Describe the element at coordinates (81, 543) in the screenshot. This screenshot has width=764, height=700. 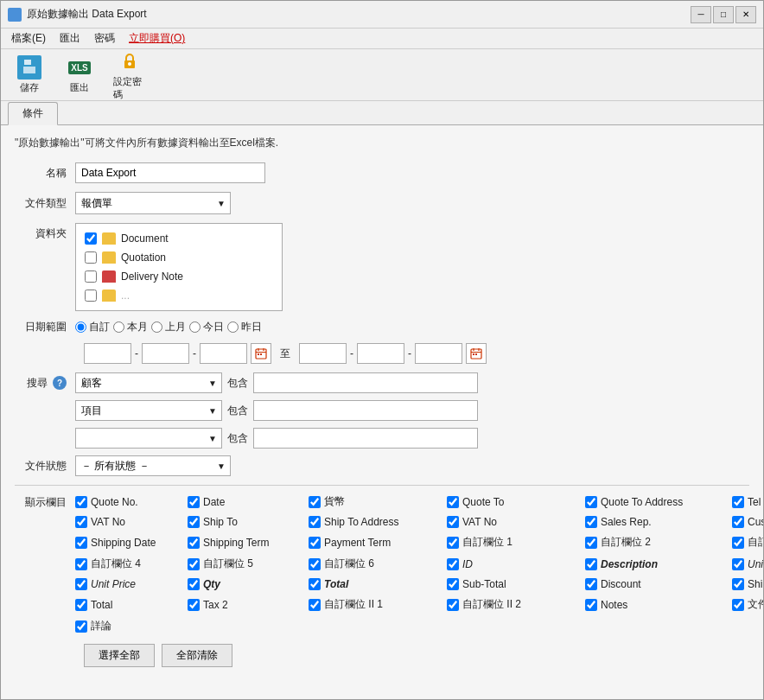
I see `cb-shipping-date-input` at that location.